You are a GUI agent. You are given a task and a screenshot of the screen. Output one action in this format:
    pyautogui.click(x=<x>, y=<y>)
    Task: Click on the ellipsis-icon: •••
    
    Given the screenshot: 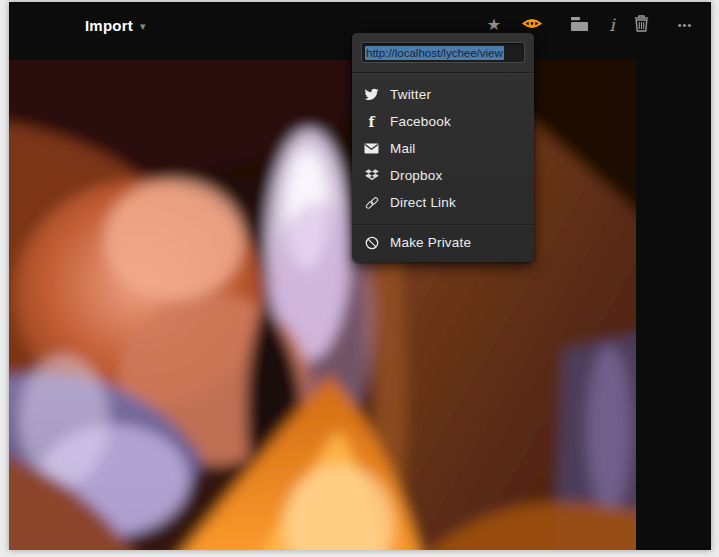 What is the action you would take?
    pyautogui.click(x=686, y=25)
    